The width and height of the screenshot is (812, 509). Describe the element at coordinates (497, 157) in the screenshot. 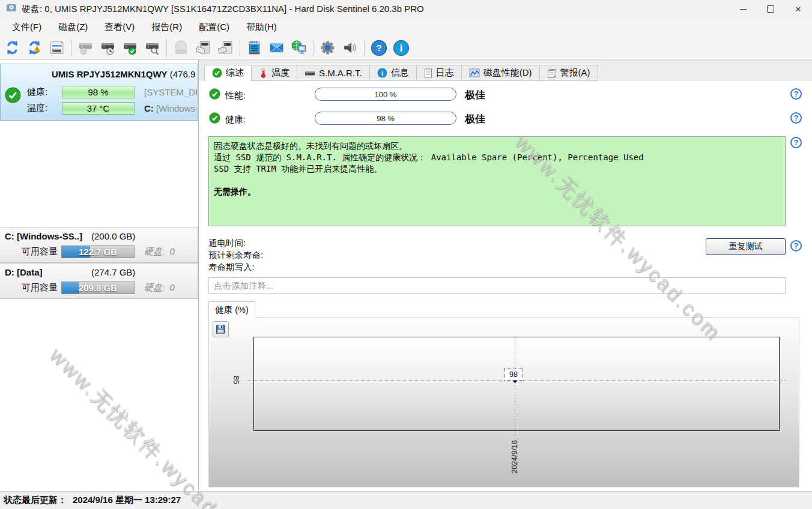

I see `status-line: 通过 SSD 规范的 S.M.A.R.T. 属性确定的健康状况： Availab…` at that location.